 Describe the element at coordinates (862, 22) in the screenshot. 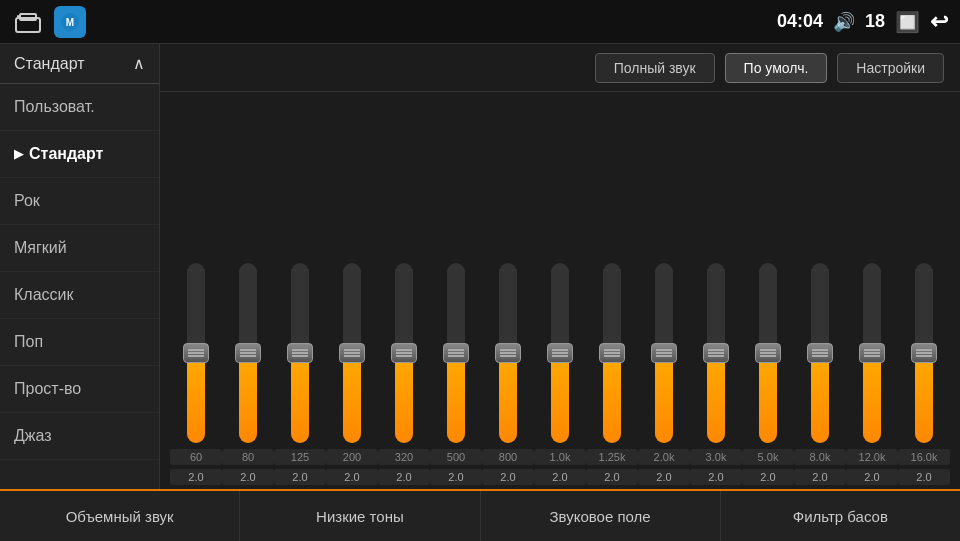

I see `status-right: 04:04 🔊 18 🔲 ↩` at that location.